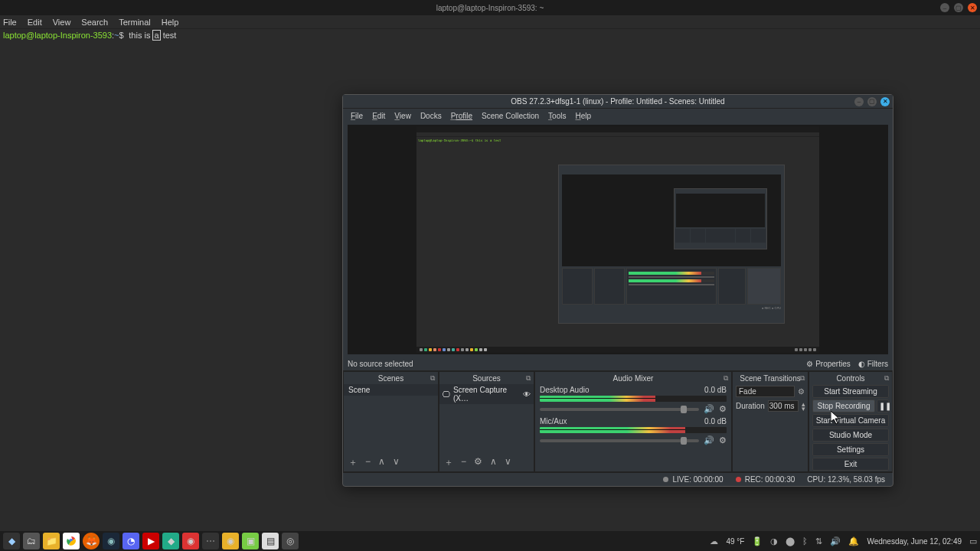 This screenshot has width=980, height=551. What do you see at coordinates (844, 406) in the screenshot?
I see `stop-recording-button: Stop Recording` at bounding box center [844, 406].